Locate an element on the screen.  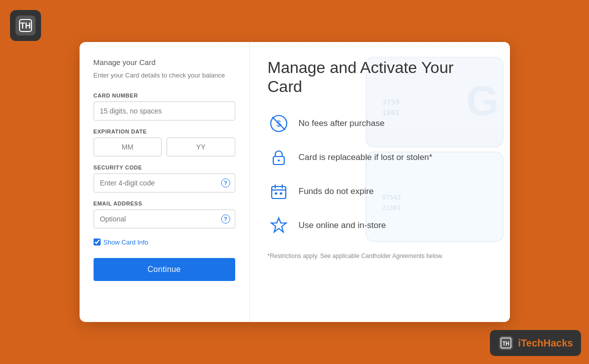
online-text: Use online and in-store is located at coordinates (342, 226).